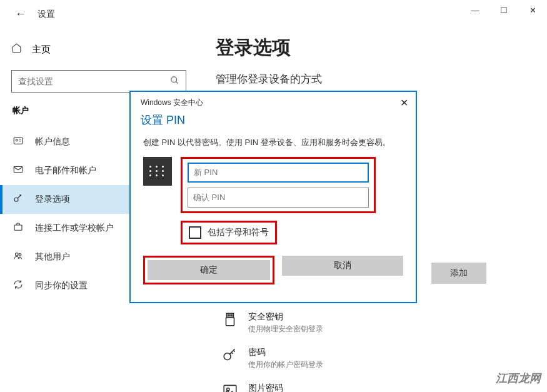  What do you see at coordinates (209, 270) in the screenshot?
I see `ok-button-highlight: 确定` at bounding box center [209, 270].